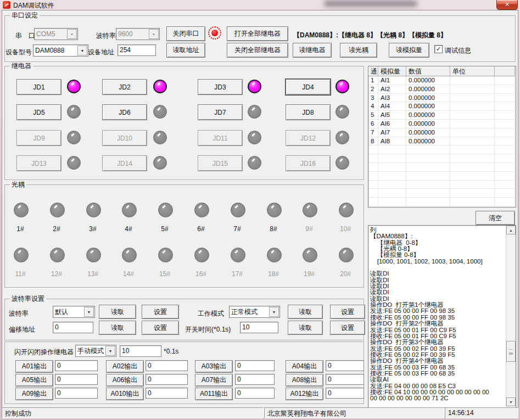 The height and width of the screenshot is (420, 520). Describe the element at coordinates (255, 366) in the screenshot. I see `ao-input-A03: 0` at that location.